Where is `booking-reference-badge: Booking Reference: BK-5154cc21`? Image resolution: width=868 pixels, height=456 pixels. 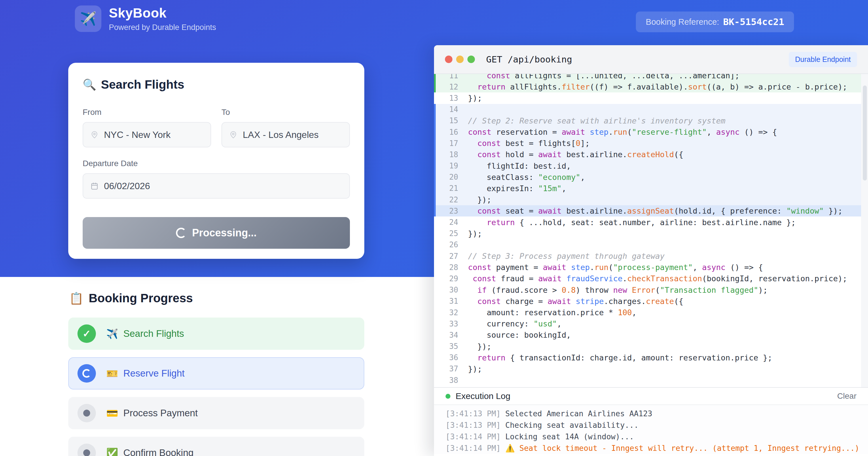 booking-reference-badge: Booking Reference: BK-5154cc21 is located at coordinates (715, 22).